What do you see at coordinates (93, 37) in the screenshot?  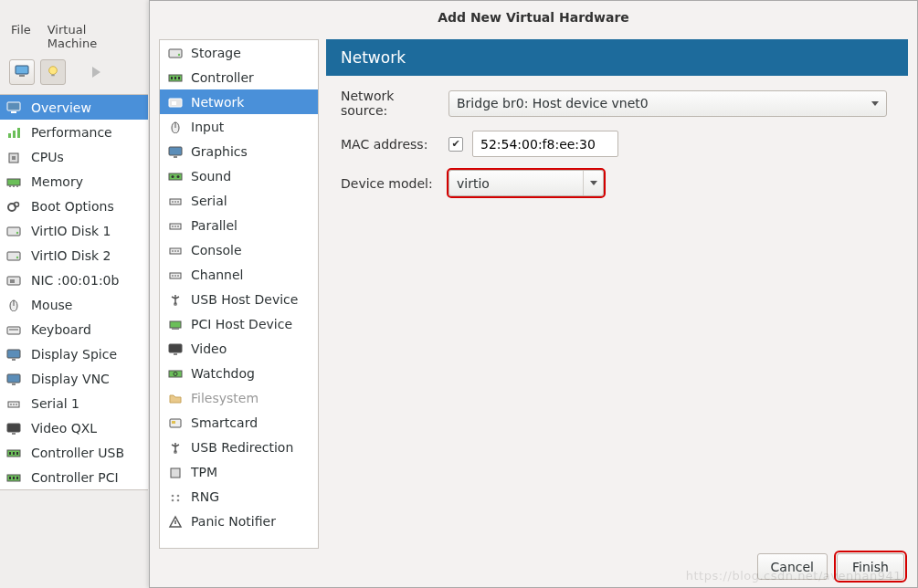 I see `menu-virtual-machine: Virtual Machine` at bounding box center [93, 37].